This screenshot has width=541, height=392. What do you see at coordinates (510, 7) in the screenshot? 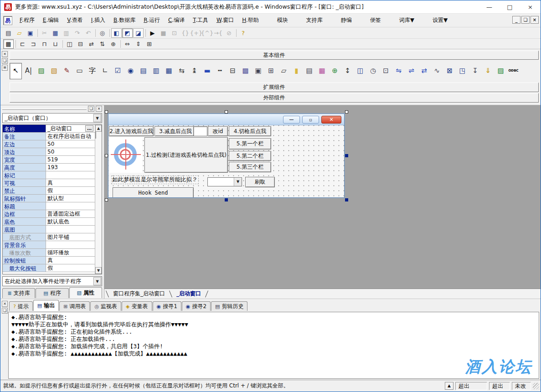
I see `maximize-button: □` at bounding box center [510, 7].